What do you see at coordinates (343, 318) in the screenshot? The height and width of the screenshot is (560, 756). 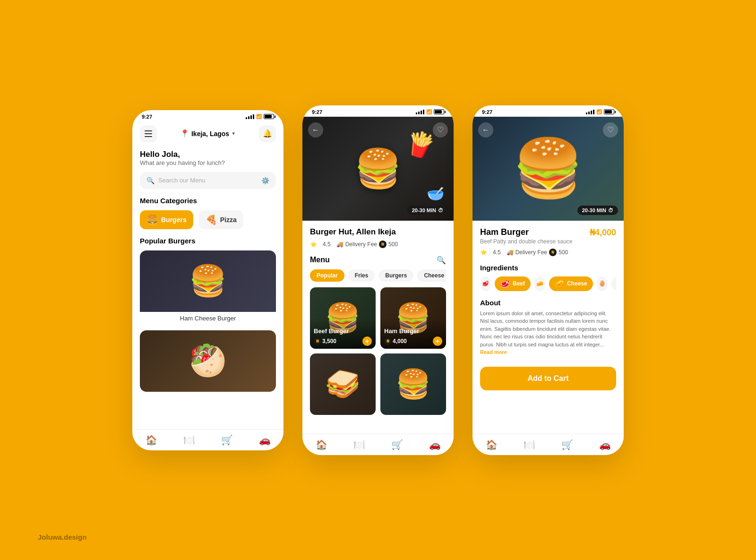 I see `food-card-1: 🍔 Beef Burger ₦3,500 +` at bounding box center [343, 318].